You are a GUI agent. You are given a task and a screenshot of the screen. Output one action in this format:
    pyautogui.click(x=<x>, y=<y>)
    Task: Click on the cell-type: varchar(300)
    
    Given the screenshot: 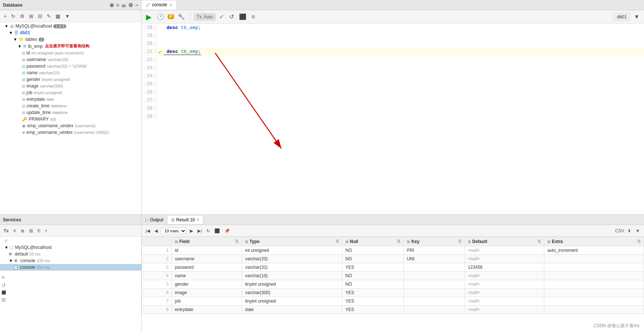 What is the action you would take?
    pyautogui.click(x=292, y=293)
    